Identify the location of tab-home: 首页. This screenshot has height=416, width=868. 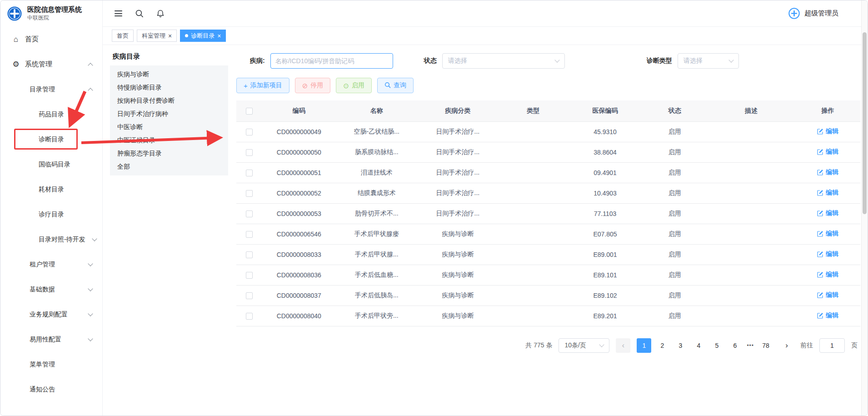
(123, 35).